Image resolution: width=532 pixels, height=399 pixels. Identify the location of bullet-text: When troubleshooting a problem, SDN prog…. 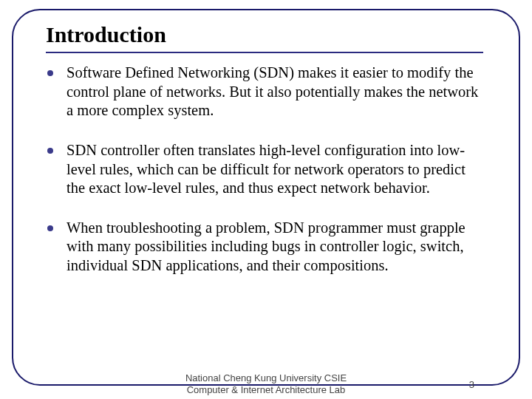
(276, 247).